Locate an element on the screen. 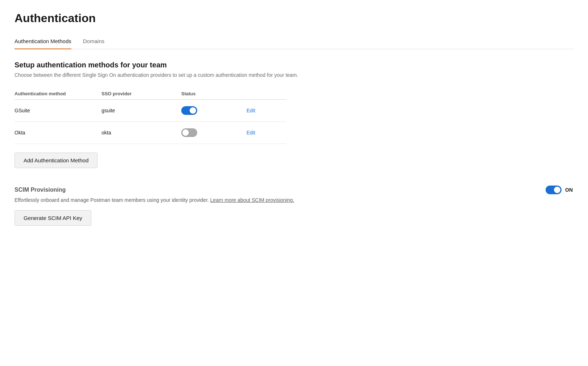 This screenshot has height=366, width=588. add-auth-method-button: Add Authentication Method is located at coordinates (56, 160).